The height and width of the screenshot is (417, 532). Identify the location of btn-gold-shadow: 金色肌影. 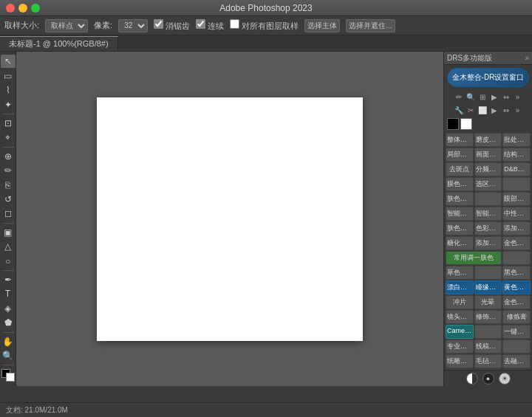
(516, 244).